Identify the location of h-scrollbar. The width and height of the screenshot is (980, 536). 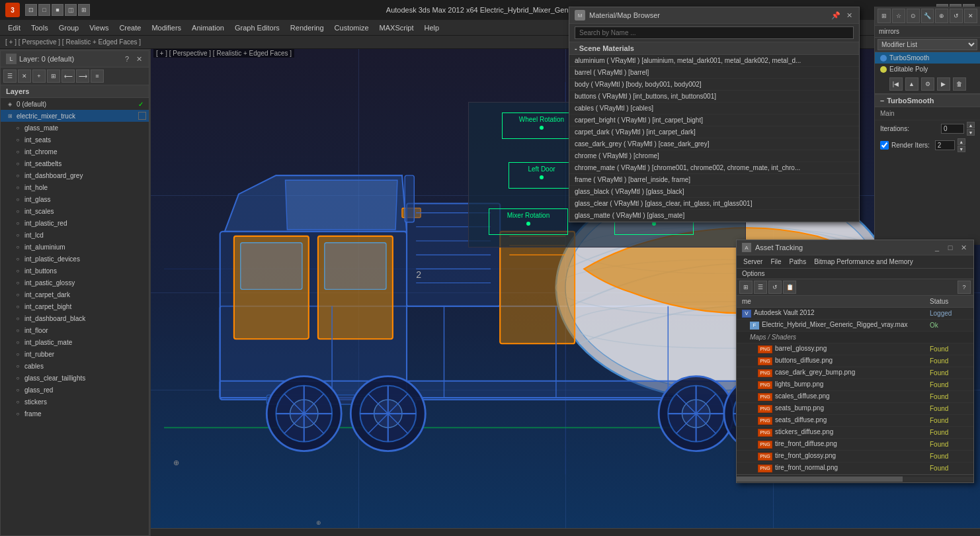
(565, 532).